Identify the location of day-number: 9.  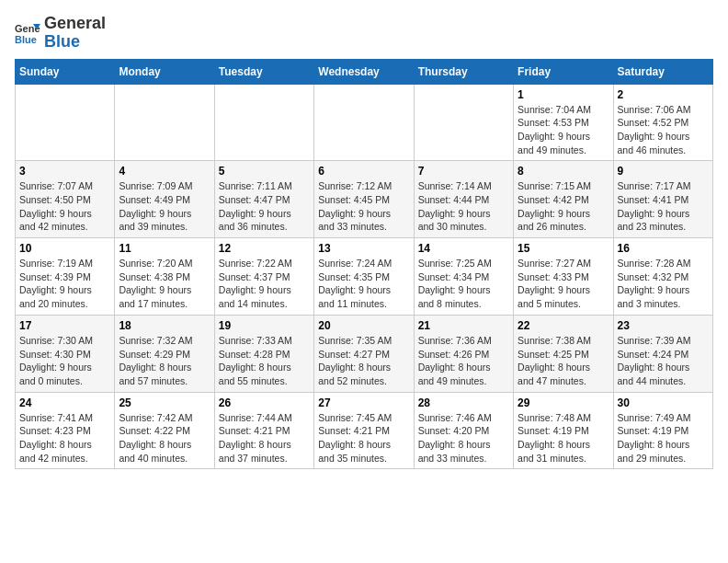
(664, 171).